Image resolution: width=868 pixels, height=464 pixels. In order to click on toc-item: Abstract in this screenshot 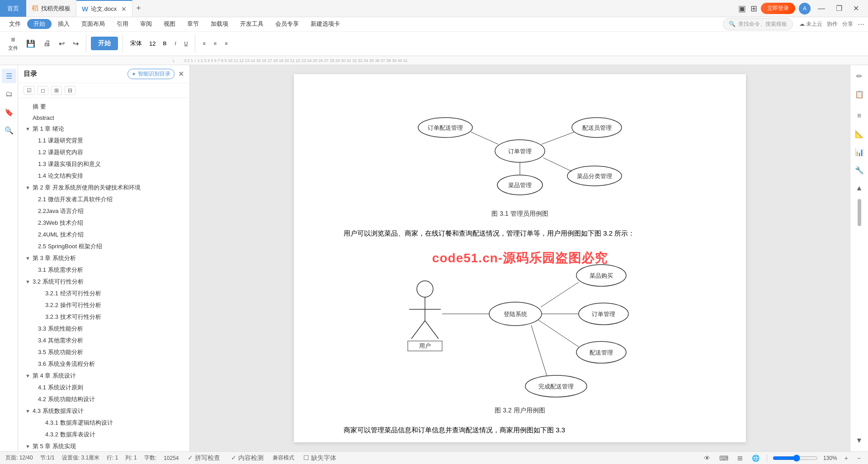, I will do `click(104, 118)`.